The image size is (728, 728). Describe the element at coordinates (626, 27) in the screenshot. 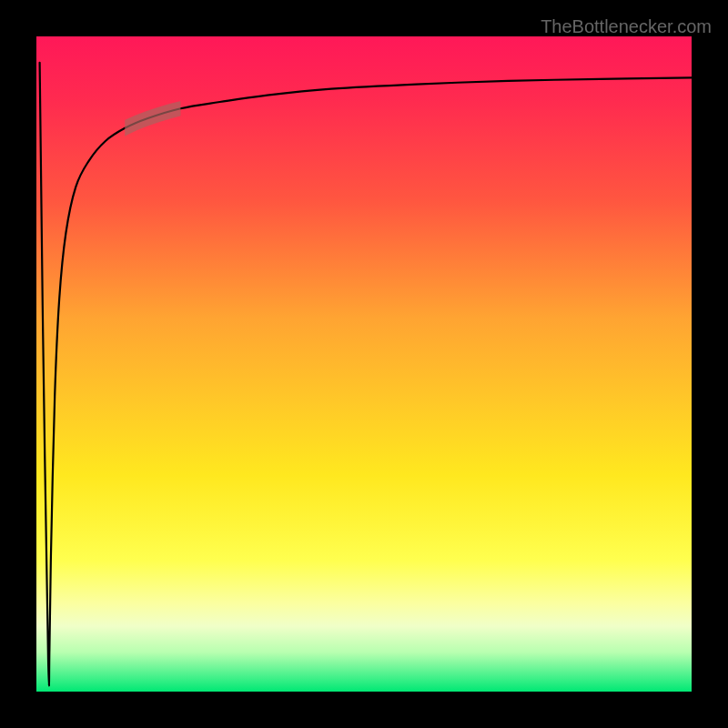

I see `watermark-text: TheBottlenecker.com` at that location.